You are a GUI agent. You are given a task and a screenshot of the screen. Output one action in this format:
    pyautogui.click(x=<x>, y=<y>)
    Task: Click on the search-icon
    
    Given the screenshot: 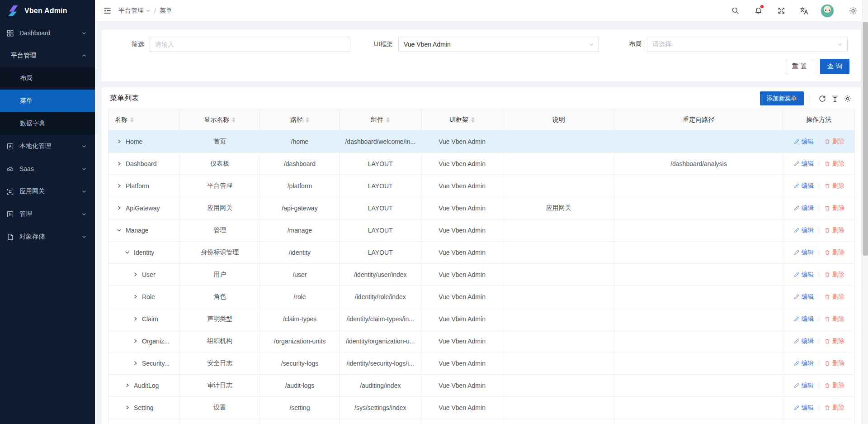 What is the action you would take?
    pyautogui.click(x=735, y=11)
    